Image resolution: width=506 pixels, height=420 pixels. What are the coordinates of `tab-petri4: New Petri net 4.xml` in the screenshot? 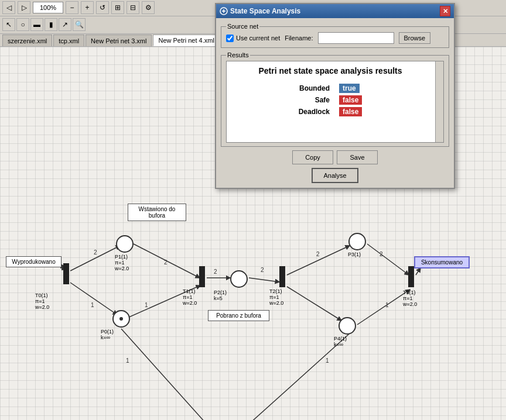 It's located at (186, 40).